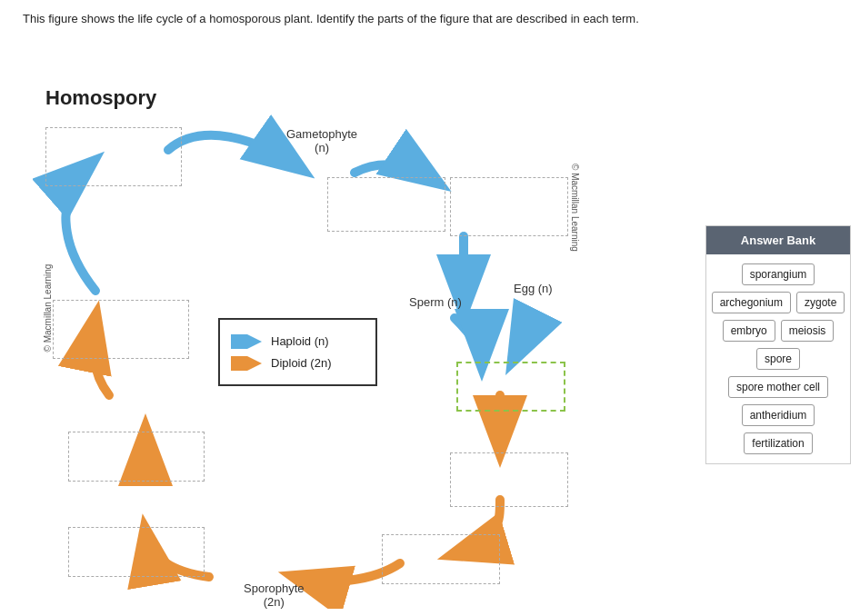  I want to click on dashed-box-right-mid, so click(509, 480).